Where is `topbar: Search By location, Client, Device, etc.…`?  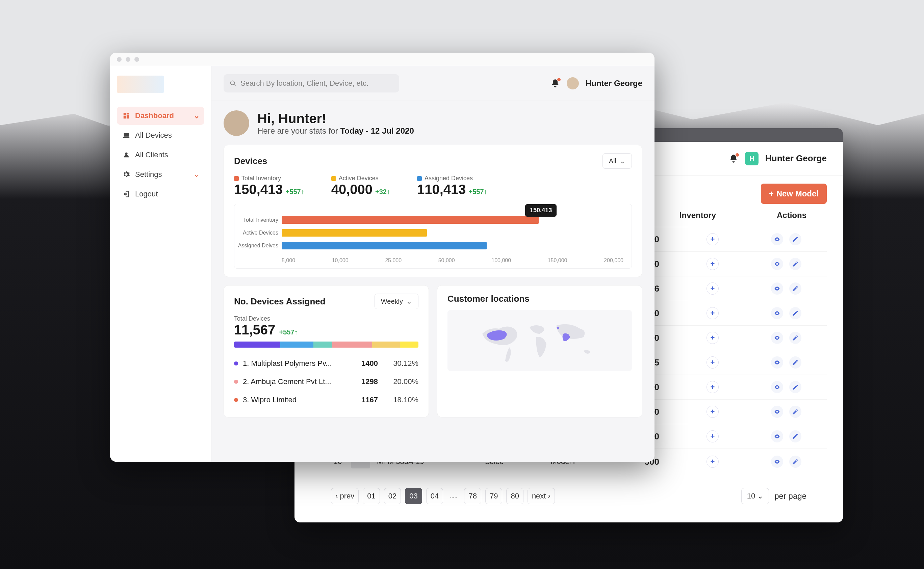
topbar: Search By location, Client, Device, etc.… is located at coordinates (433, 84).